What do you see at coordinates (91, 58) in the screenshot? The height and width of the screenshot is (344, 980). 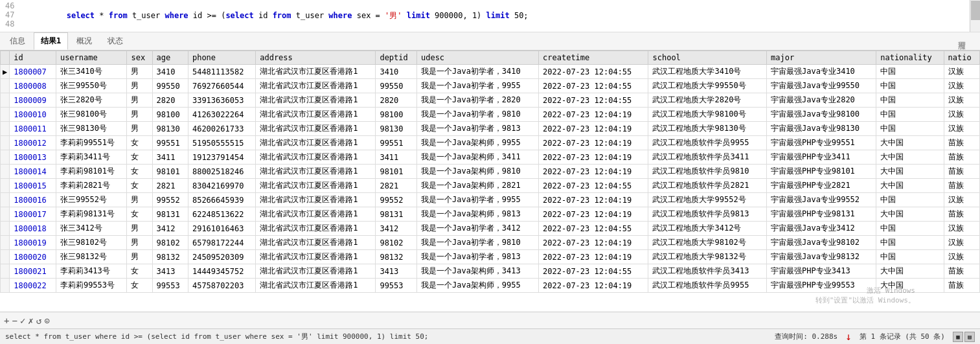 I see `col-username: username` at bounding box center [91, 58].